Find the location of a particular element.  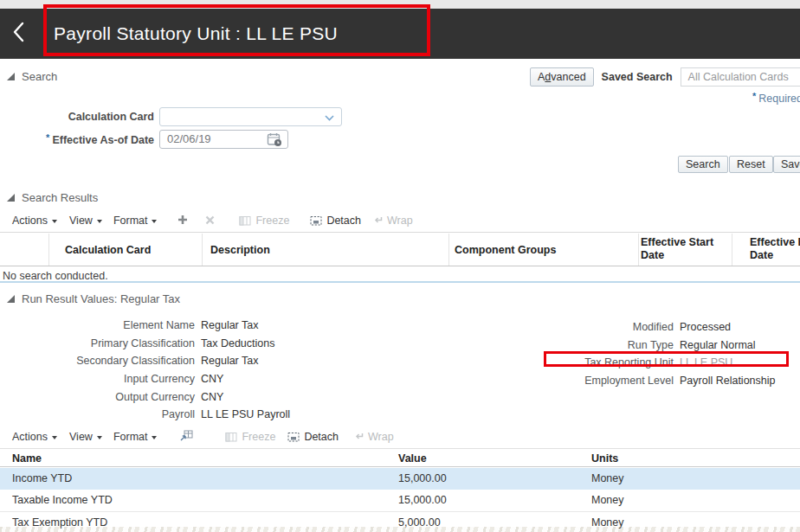

calendar-icon is located at coordinates (275, 142).